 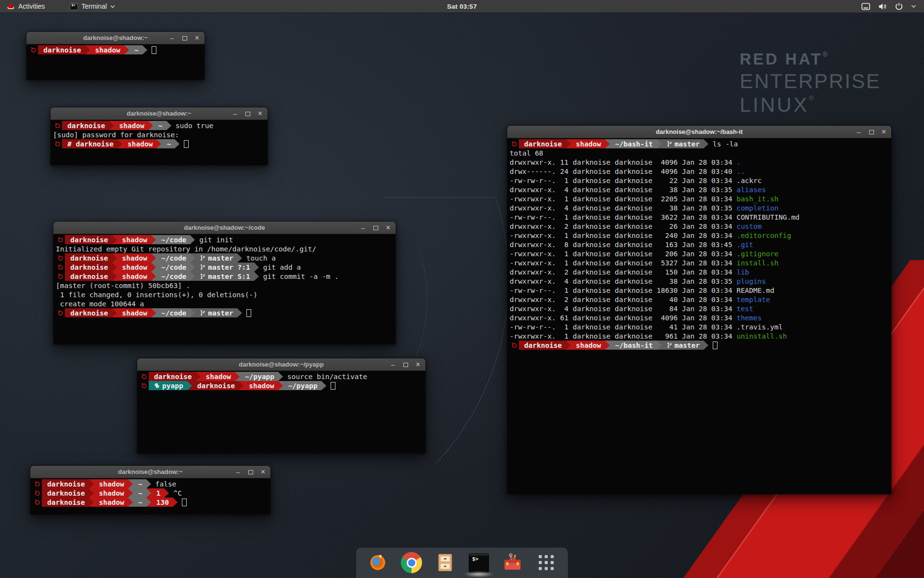 What do you see at coordinates (281, 365) in the screenshot?
I see `window-titlebar: darknoise@shadow:~/pyapp` at bounding box center [281, 365].